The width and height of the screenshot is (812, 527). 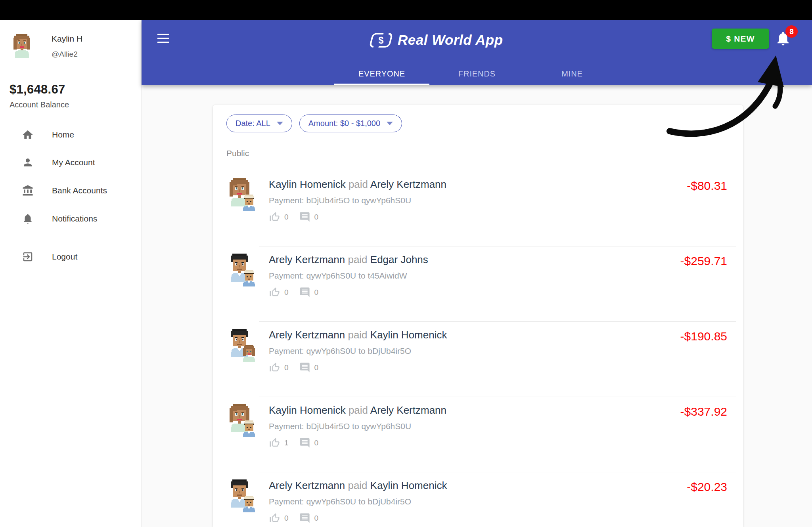 What do you see at coordinates (478, 284) in the screenshot?
I see `transaction-row: Arely Kertzmann paid Edgar Johns Payment…` at bounding box center [478, 284].